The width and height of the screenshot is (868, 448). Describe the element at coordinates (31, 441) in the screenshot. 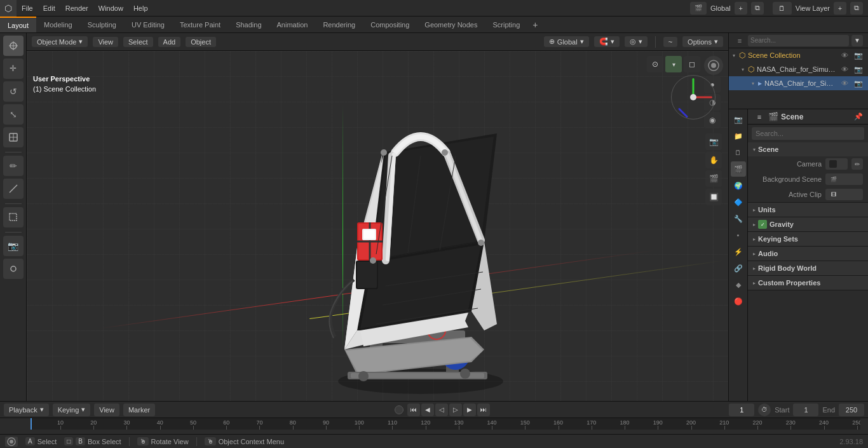

I see `select-key: A` at that location.